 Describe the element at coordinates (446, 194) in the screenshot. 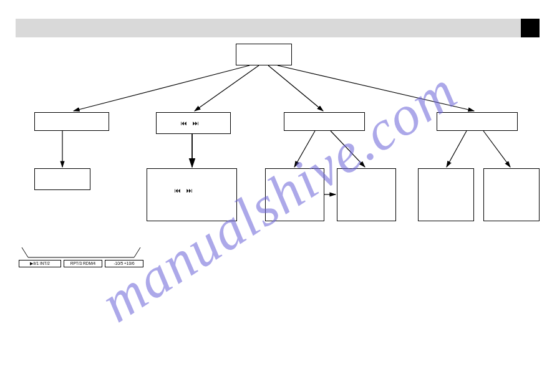

I see `node-l2-e` at that location.